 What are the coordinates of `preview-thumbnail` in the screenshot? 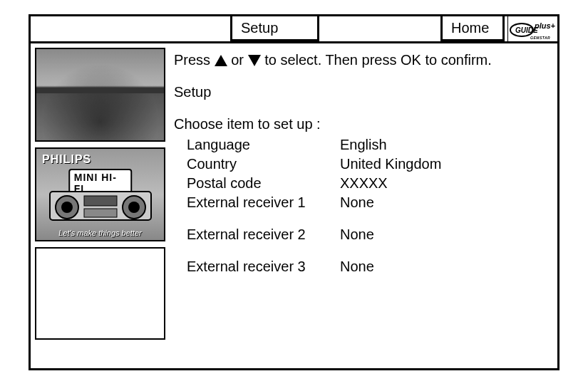 It's located at (100, 95).